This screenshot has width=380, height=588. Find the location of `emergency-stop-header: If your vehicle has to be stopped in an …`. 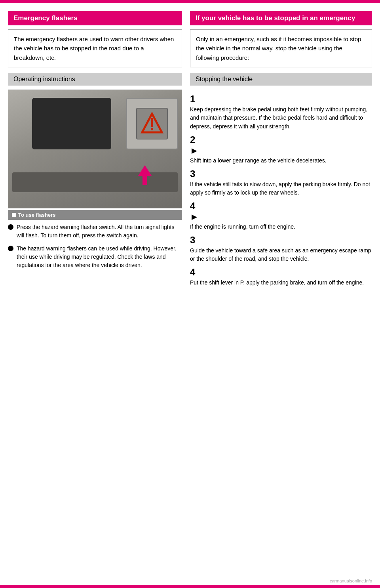

emergency-stop-header: If your vehicle has to be stopped in an … is located at coordinates (281, 18).